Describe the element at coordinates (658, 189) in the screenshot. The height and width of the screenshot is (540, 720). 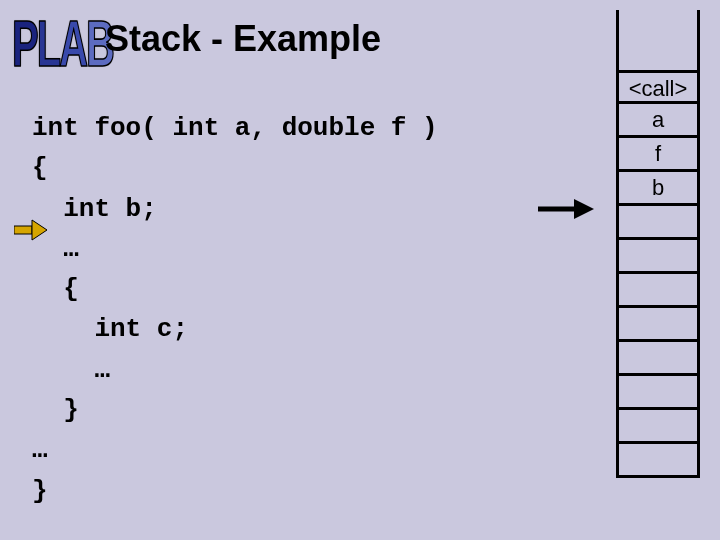
I see `stack-cell: b` at that location.